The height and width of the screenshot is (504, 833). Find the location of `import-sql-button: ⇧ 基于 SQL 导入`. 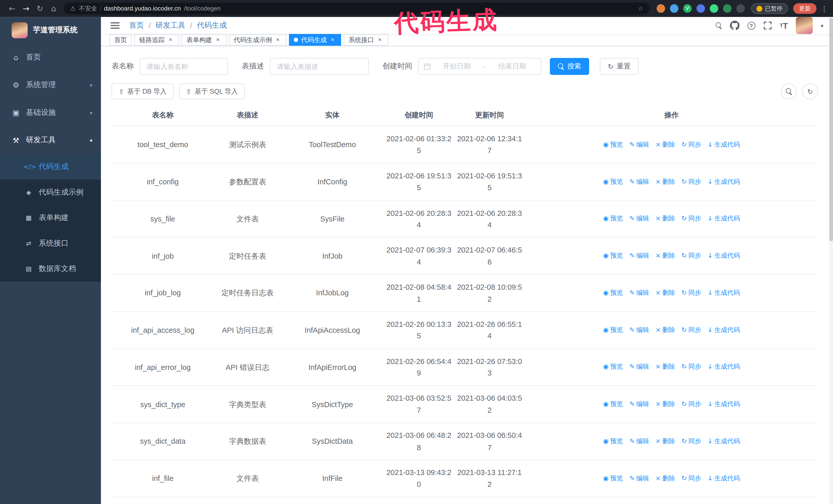

import-sql-button: ⇧ 基于 SQL 导入 is located at coordinates (212, 91).